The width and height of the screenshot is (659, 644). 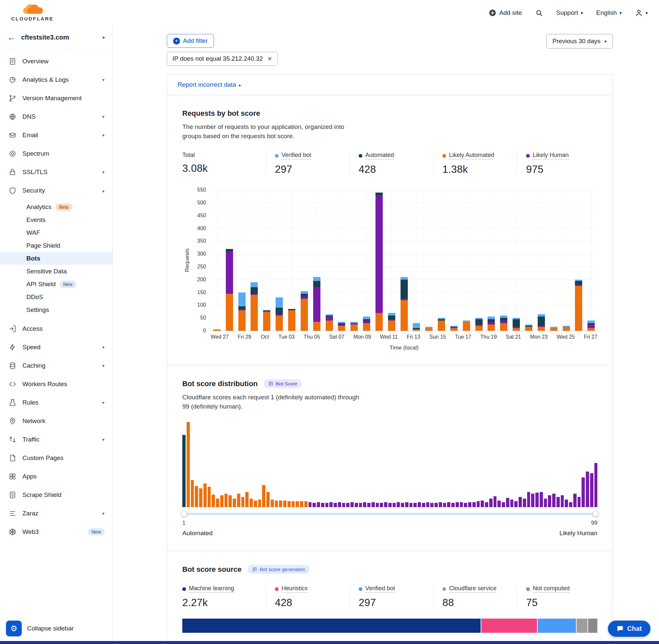 What do you see at coordinates (56, 297) in the screenshot?
I see `sidebar-item-ddos: DDoS` at bounding box center [56, 297].